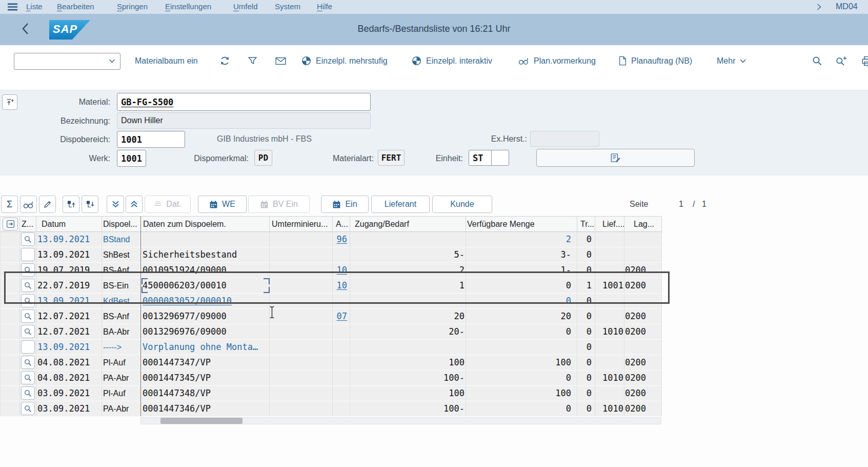 The height and width of the screenshot is (467, 868). Describe the element at coordinates (865, 61) in the screenshot. I see `printer-icon` at that location.